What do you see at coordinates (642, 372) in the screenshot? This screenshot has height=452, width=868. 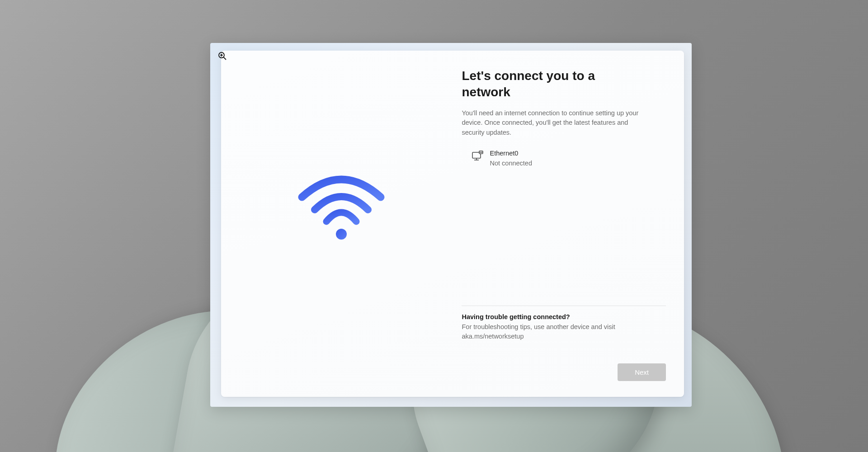 I see `next-button: Next` at bounding box center [642, 372].